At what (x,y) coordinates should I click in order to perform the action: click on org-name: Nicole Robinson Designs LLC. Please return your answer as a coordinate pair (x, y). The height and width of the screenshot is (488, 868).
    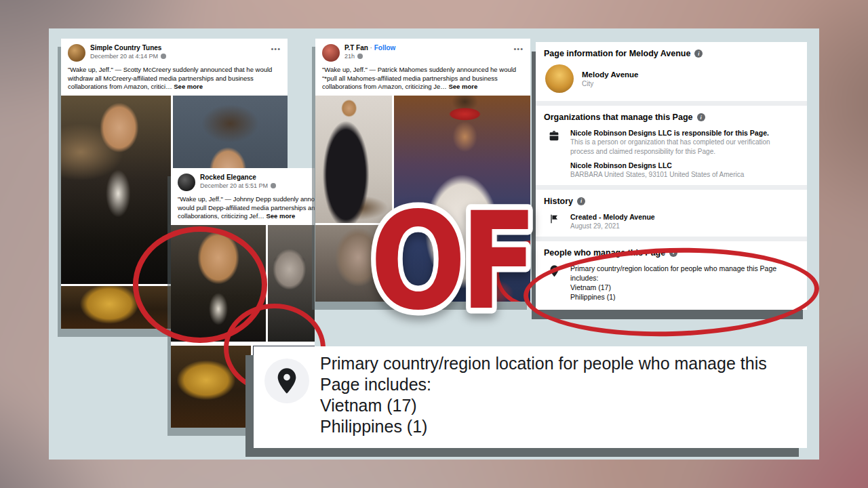
    Looking at the image, I should click on (682, 165).